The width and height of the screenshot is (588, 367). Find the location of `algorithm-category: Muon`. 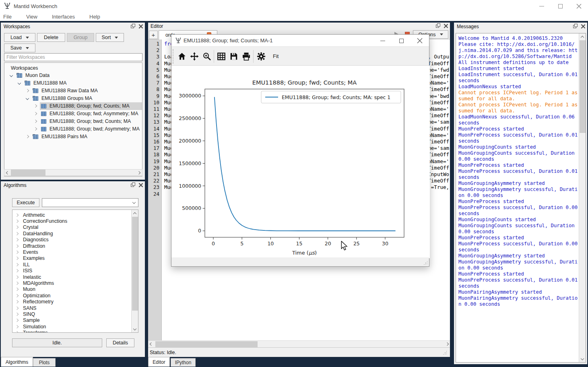

algorithm-category: Muon is located at coordinates (71, 289).